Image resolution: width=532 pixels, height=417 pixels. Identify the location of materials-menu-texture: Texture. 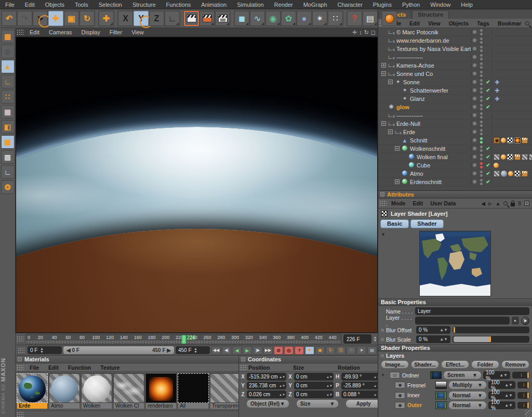
(110, 368).